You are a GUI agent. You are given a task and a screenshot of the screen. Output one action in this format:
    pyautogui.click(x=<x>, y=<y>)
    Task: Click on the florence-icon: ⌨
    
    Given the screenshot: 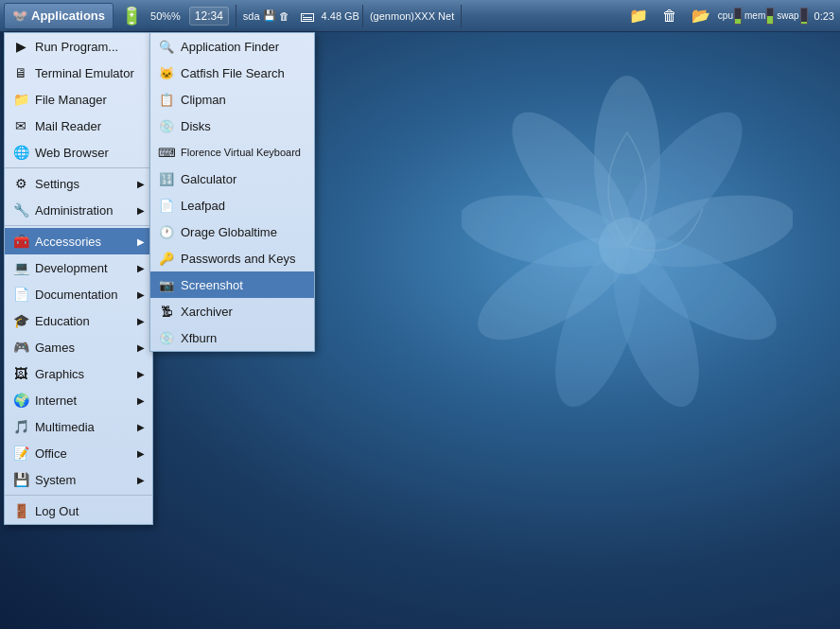 What is the action you would take?
    pyautogui.click(x=166, y=152)
    